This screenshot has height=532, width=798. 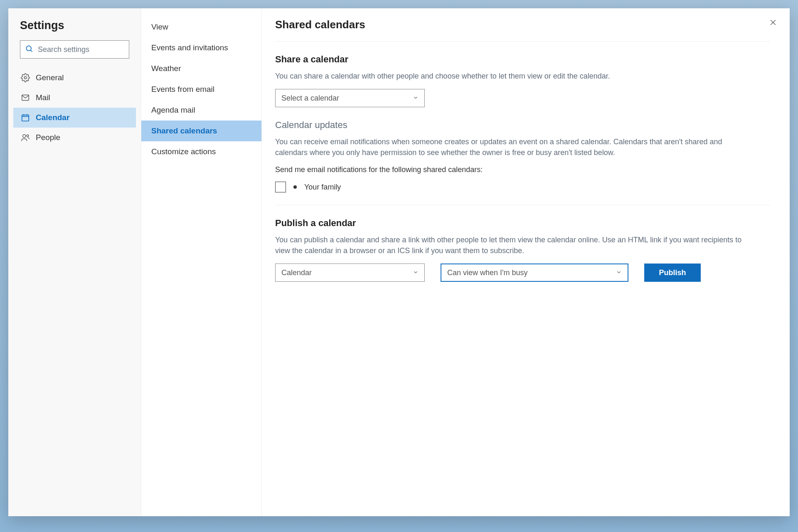 I want to click on sidebar-item-label: General, so click(x=50, y=78).